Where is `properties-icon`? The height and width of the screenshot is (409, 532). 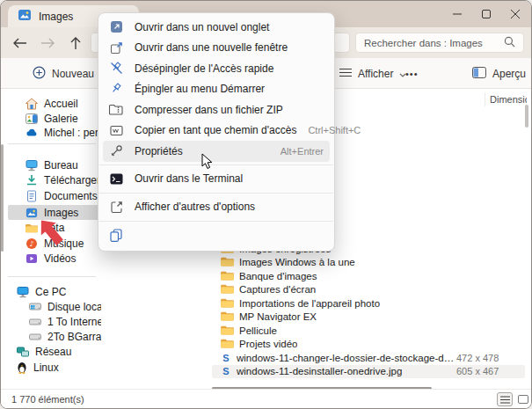
properties-icon is located at coordinates (116, 151).